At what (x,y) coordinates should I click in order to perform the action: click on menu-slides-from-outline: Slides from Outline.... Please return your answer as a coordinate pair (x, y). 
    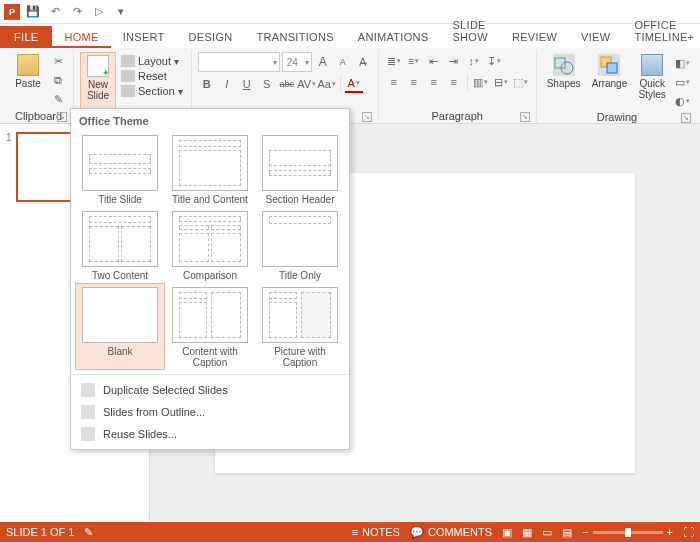
    Looking at the image, I should click on (210, 412).